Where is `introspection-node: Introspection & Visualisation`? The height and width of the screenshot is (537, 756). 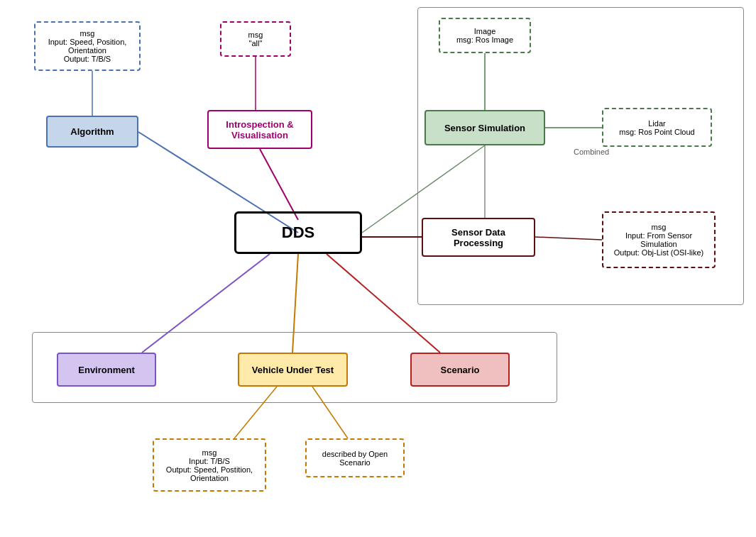
introspection-node: Introspection & Visualisation is located at coordinates (260, 129).